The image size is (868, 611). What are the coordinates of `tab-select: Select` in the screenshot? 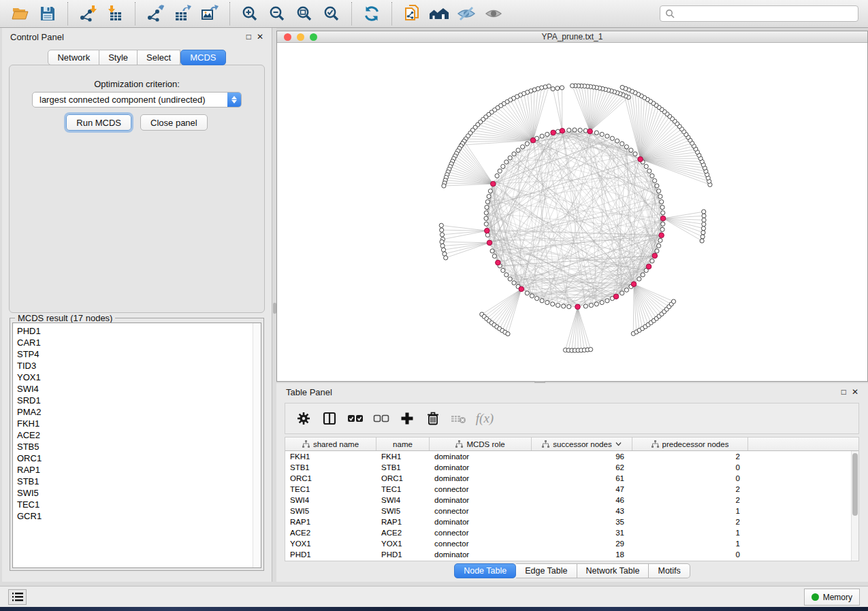 It's located at (159, 57).